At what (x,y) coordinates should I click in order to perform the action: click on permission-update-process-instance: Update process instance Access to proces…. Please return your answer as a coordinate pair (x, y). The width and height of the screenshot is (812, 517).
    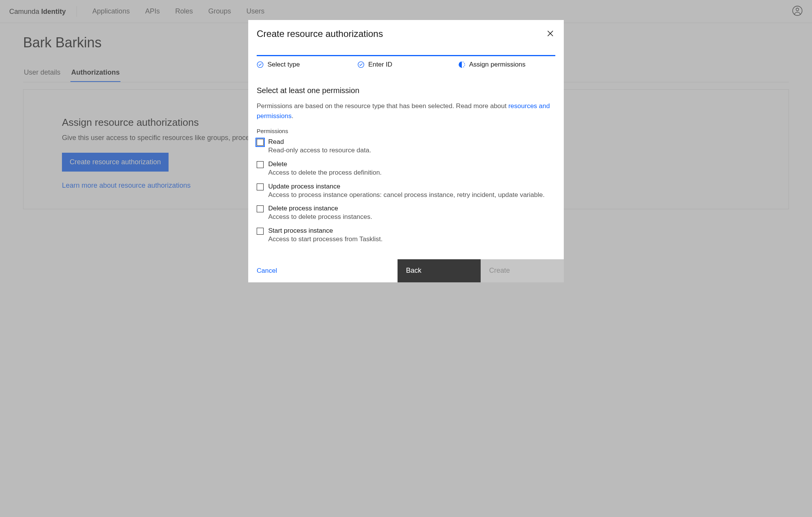
    Looking at the image, I should click on (406, 191).